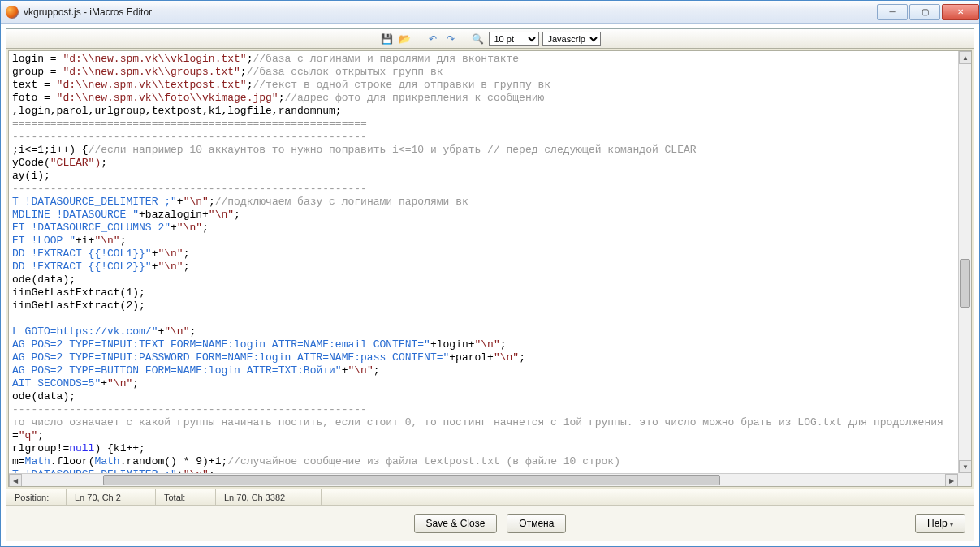 Image resolution: width=980 pixels, height=547 pixels. Describe the element at coordinates (456, 523) in the screenshot. I see `save-close-button: Save & Close` at that location.